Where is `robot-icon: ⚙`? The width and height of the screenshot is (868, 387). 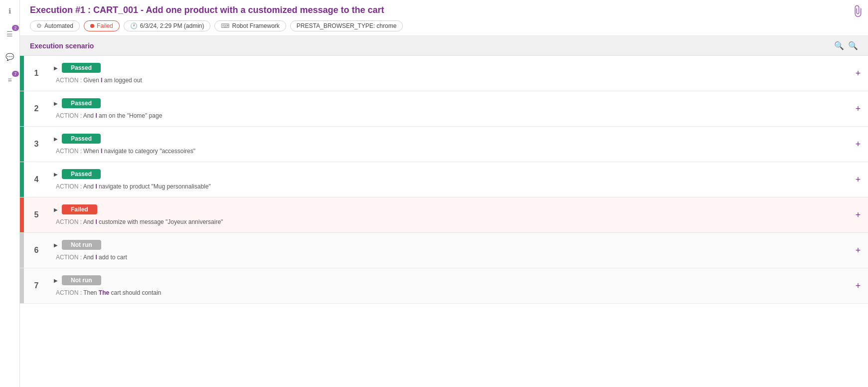 robot-icon: ⚙ is located at coordinates (39, 26).